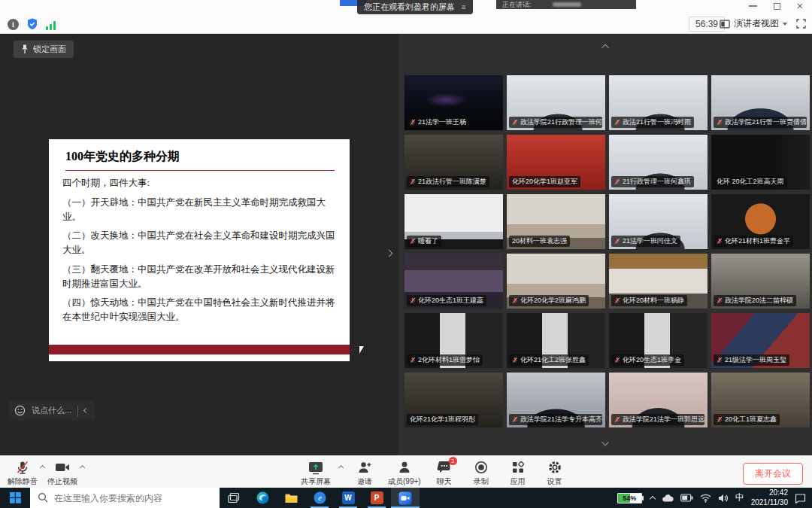 Image resolution: width=812 pixels, height=508 pixels. What do you see at coordinates (650, 301) in the screenshot?
I see `participant-name-label: 化环20材料一班杨静` at bounding box center [650, 301].